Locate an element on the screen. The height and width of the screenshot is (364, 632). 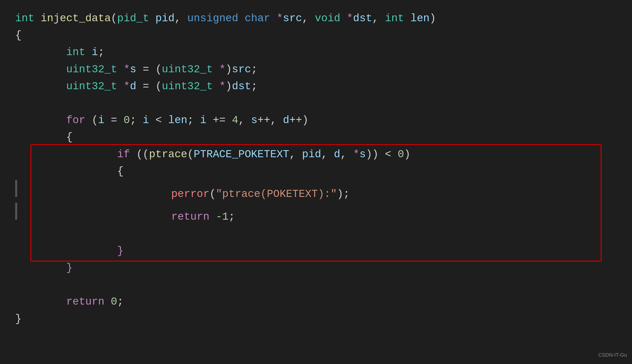
line-16: return 0 ; is located at coordinates (316, 302).